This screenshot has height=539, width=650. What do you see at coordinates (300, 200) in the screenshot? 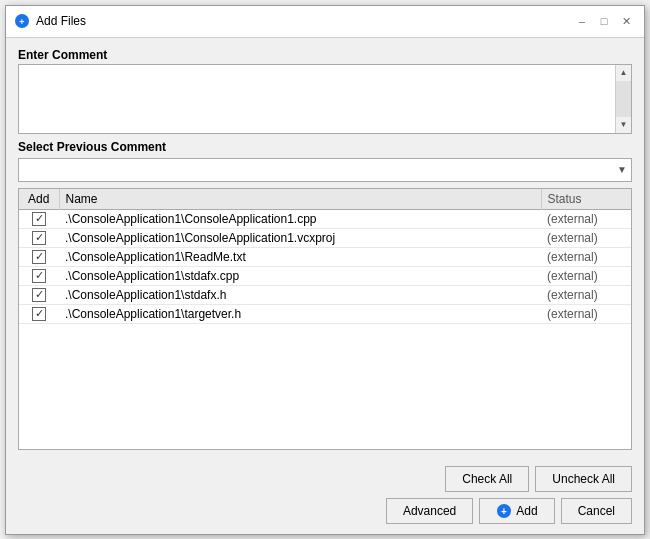
I see `col-header-name: Name` at bounding box center [300, 200].